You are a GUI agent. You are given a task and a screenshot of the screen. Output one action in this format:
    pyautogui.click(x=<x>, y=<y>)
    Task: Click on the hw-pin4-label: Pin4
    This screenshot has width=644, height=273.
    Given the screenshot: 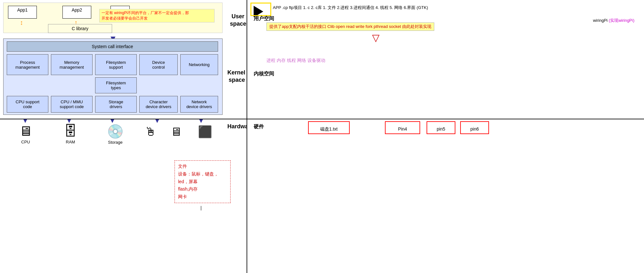 What is the action you would take?
    pyautogui.click(x=403, y=129)
    